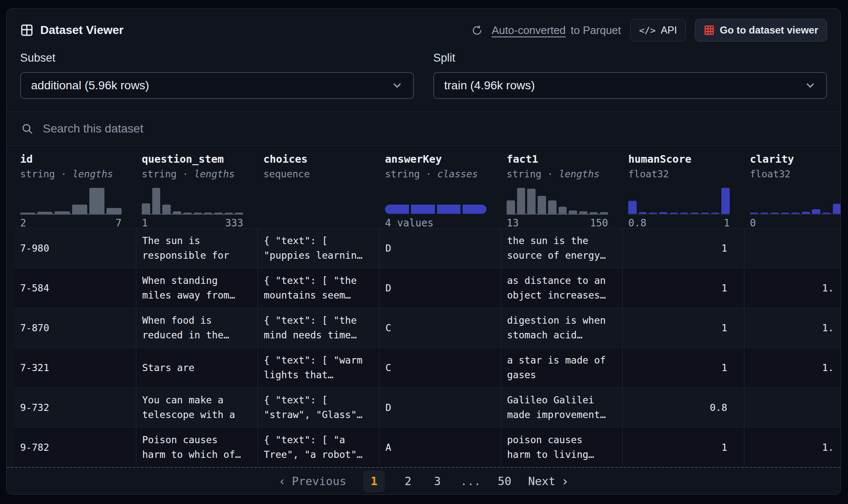 The image size is (848, 504). Describe the element at coordinates (318, 190) in the screenshot. I see `column-header-choices: choicessequence` at that location.